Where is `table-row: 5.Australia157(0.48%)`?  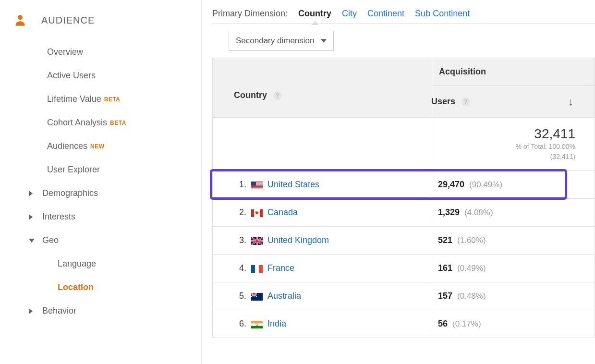 table-row: 5.Australia157(0.48%) is located at coordinates (404, 296).